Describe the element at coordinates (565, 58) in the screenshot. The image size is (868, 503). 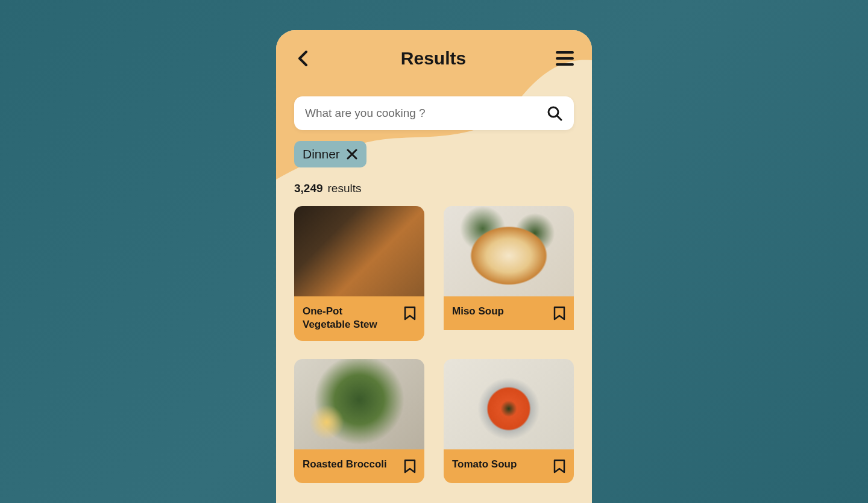
I see `menu-button` at that location.